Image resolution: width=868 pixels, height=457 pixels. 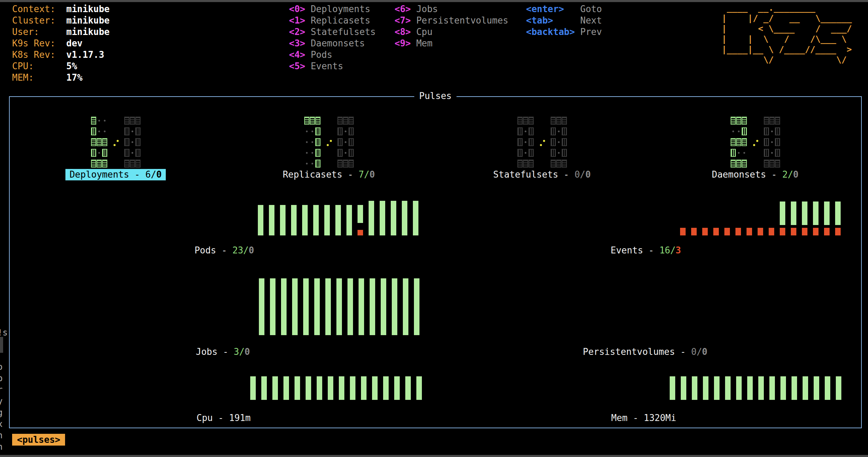 What do you see at coordinates (646, 251) in the screenshot?
I see `events-chart-label: Events - 16/3` at bounding box center [646, 251].